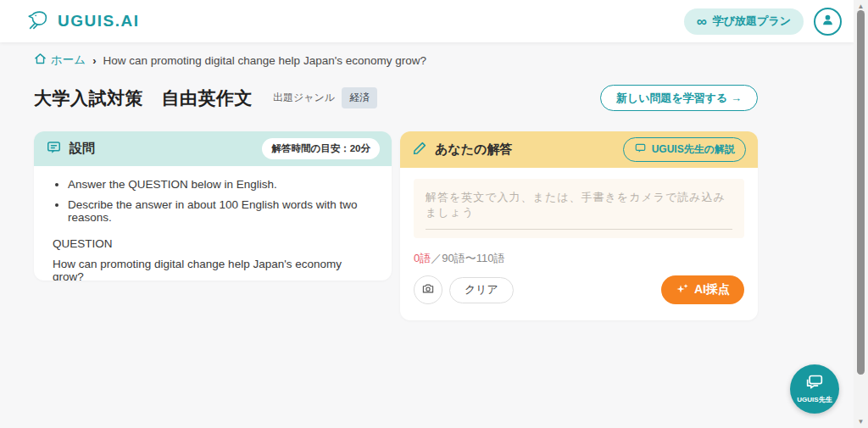 Image resolution: width=868 pixels, height=428 pixels. Describe the element at coordinates (420, 150) in the screenshot. I see `pencil-icon` at that location.